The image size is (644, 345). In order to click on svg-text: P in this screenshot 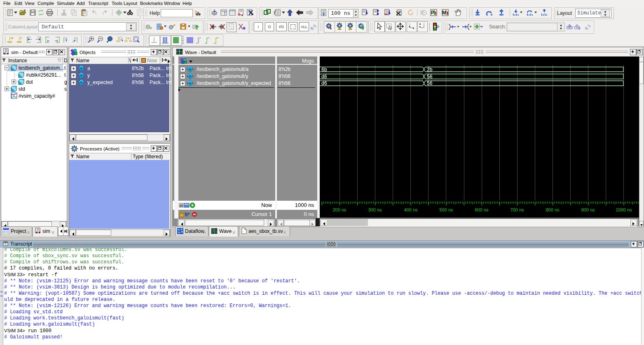, I will do `click(433, 13)`.